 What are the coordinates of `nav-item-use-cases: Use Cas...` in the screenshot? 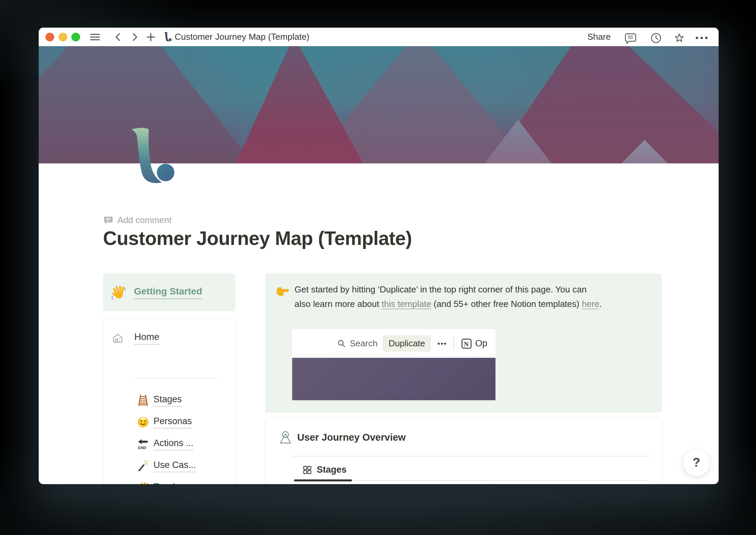 It's located at (166, 466).